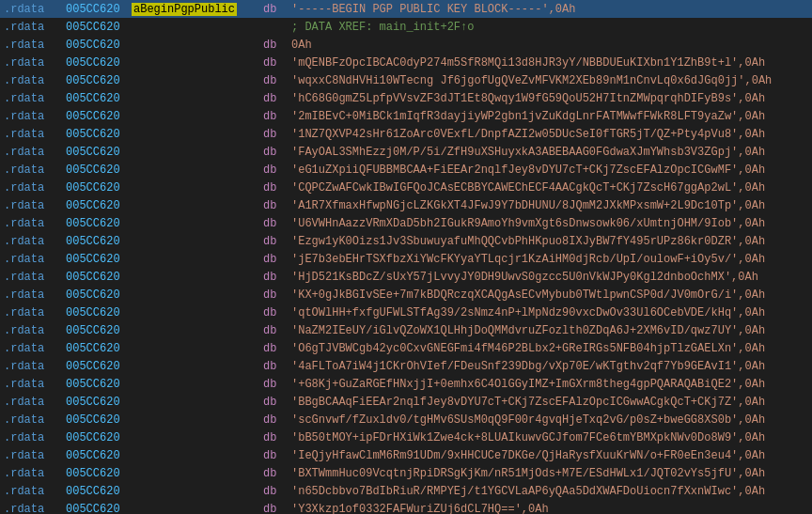  Describe the element at coordinates (406, 259) in the screenshot. I see `table-row: .rdata005CC620db'jE7b3ebEHrTSXfbzXiYWcFK…` at that location.